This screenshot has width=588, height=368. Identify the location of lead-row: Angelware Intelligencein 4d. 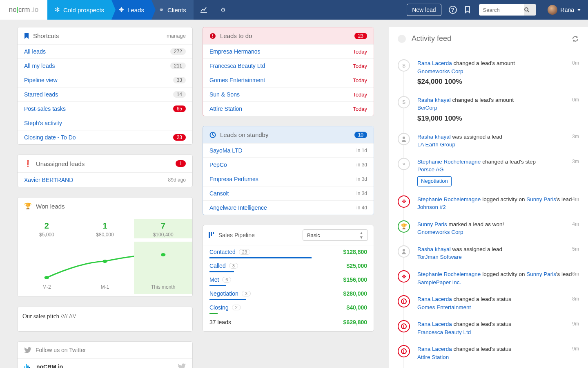
(288, 208).